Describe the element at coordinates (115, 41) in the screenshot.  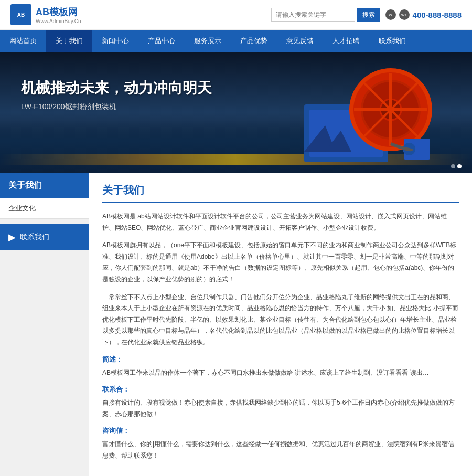
I see `nav-item-news: 新闻中心` at that location.